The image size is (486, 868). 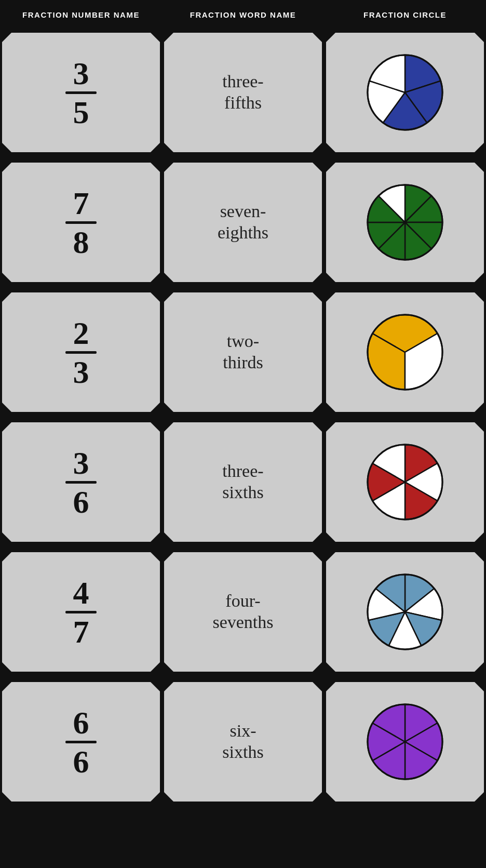 What do you see at coordinates (243, 482) in the screenshot?
I see `fraction-word-cell-3: three-sixths` at bounding box center [243, 482].